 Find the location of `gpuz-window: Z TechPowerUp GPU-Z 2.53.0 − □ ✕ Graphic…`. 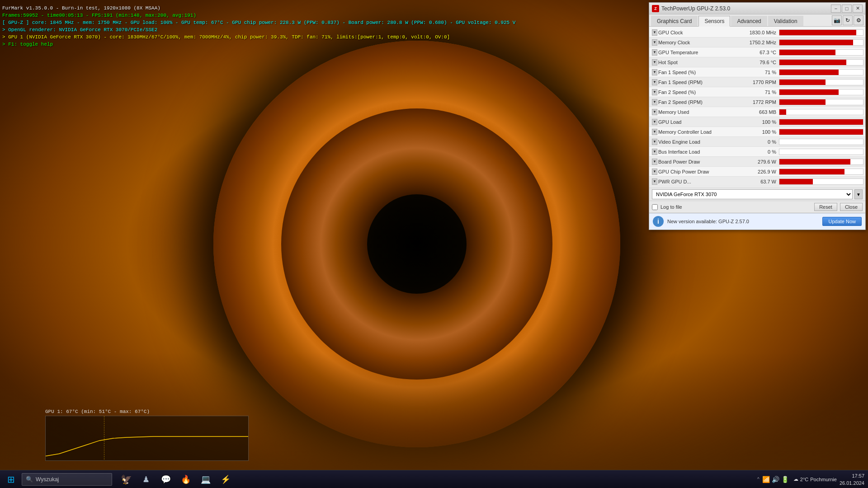

gpuz-window: Z TechPowerUp GPU-Z 2.53.0 − □ ✕ Graphic… is located at coordinates (757, 116).